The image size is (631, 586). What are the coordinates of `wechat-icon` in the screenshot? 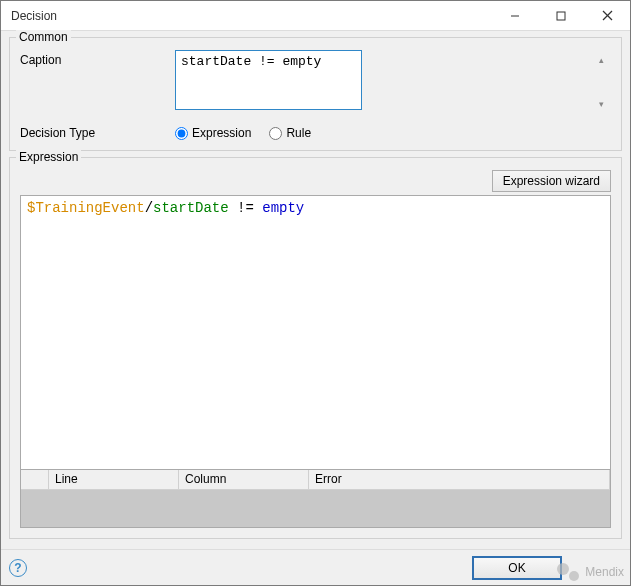 It's located at (568, 572).